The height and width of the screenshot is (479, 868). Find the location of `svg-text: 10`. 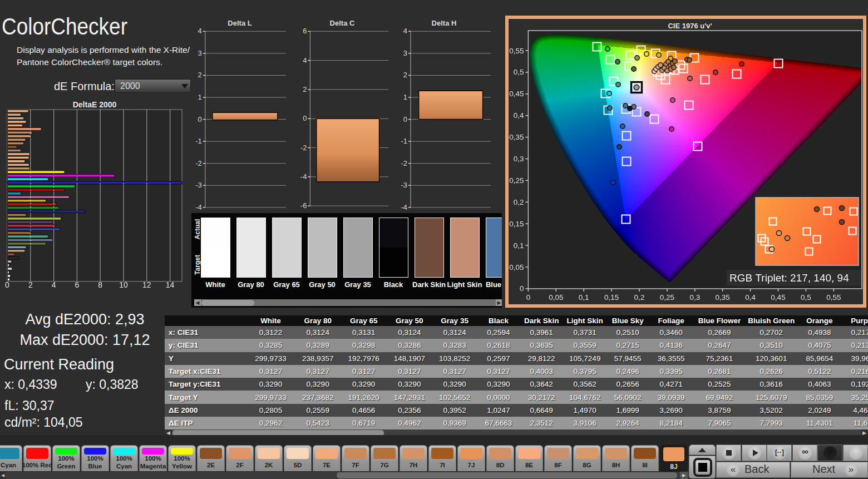

svg-text: 10 is located at coordinates (124, 285).